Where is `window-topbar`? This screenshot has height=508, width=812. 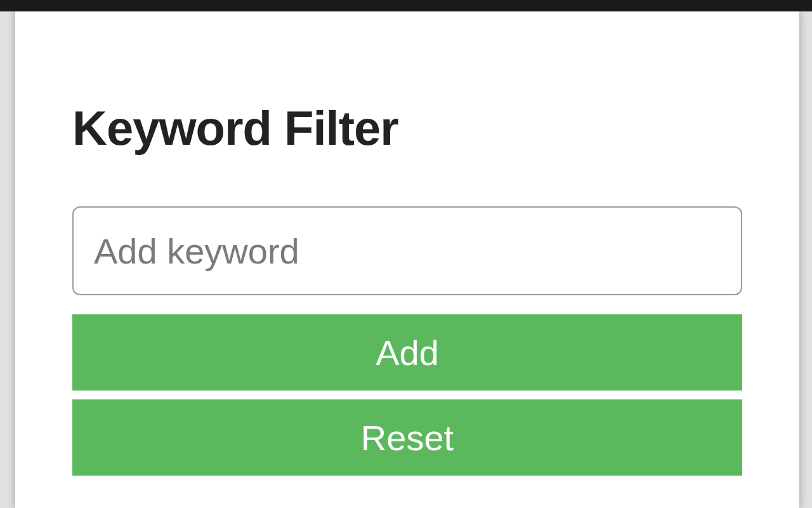
window-topbar is located at coordinates (406, 6).